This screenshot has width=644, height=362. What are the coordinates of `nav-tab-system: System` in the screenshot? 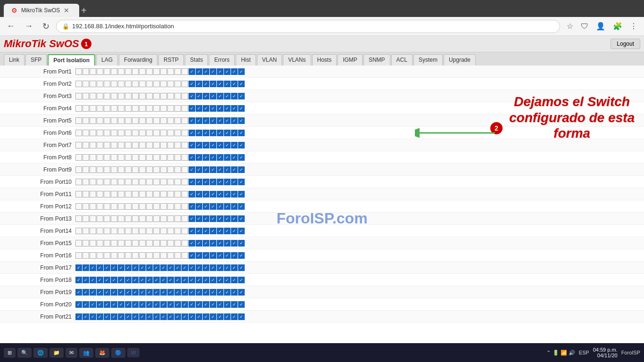 It's located at (428, 60).